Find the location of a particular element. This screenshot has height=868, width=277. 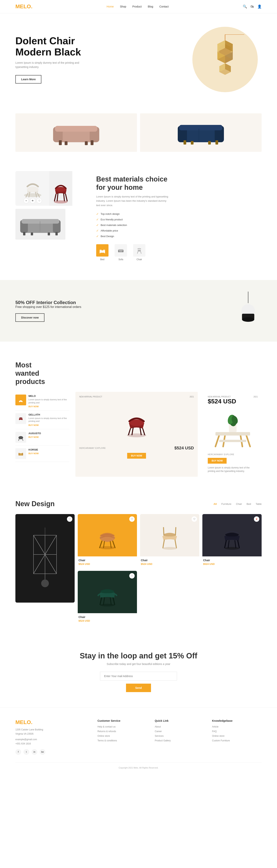

hero-cta-button: Learn More is located at coordinates (28, 80).